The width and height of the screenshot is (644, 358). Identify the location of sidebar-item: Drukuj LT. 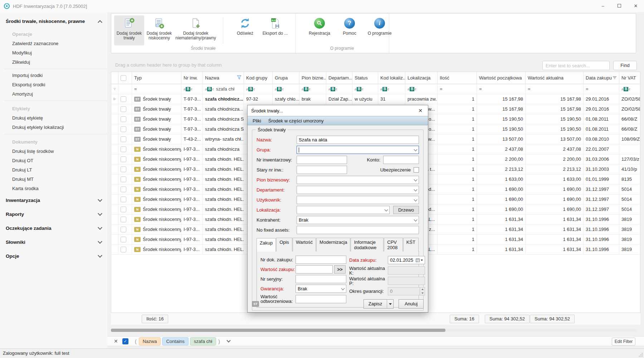
(54, 170).